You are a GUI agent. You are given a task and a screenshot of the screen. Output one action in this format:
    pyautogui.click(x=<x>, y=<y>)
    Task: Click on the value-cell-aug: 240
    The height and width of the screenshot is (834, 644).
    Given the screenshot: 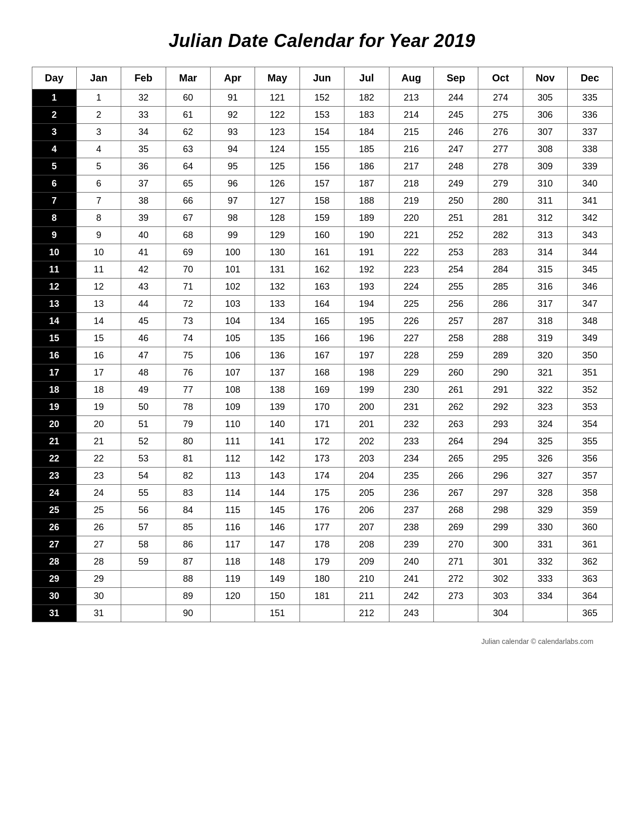 What is the action you would take?
    pyautogui.click(x=411, y=562)
    